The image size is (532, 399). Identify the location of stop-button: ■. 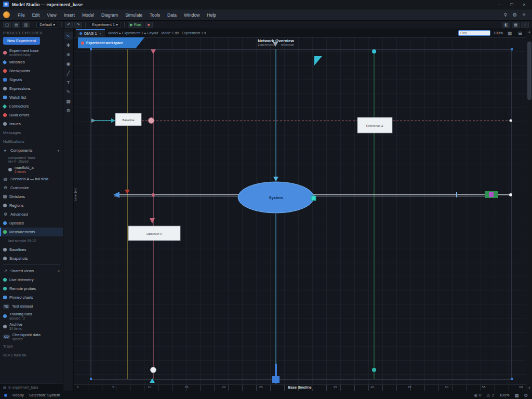
(149, 25).